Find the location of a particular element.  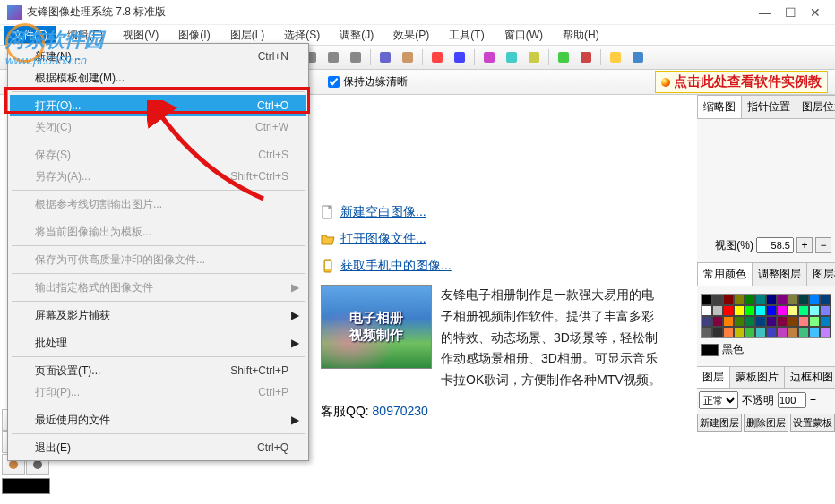

menu-item: 窗口(W) is located at coordinates (523, 36).